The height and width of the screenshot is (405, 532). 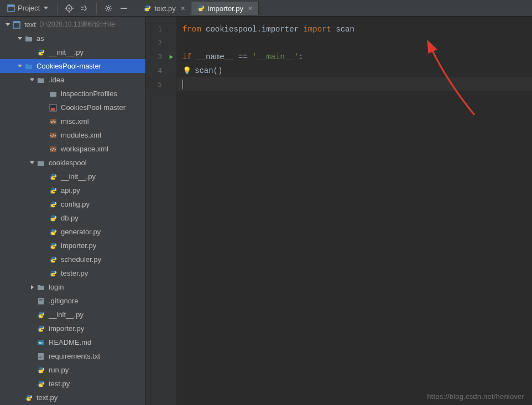 What do you see at coordinates (147, 8) in the screenshot?
I see `python-file-icon` at bounding box center [147, 8].